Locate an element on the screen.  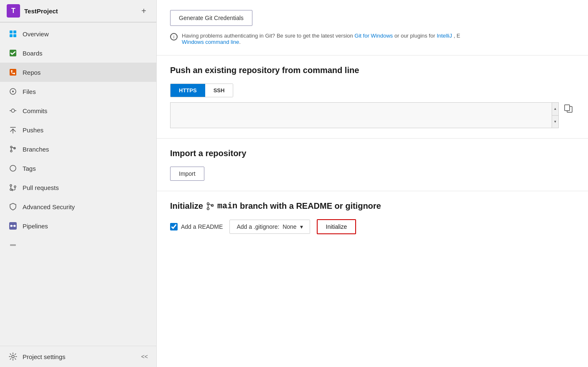
git-for-windows-link: Git for Windows is located at coordinates (374, 36).